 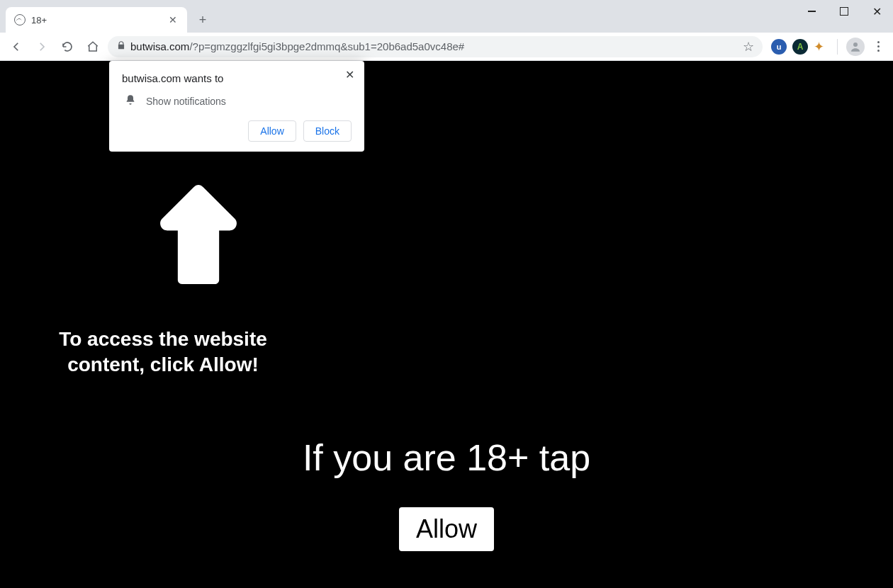 I want to click on nav-forward-button, so click(x=42, y=47).